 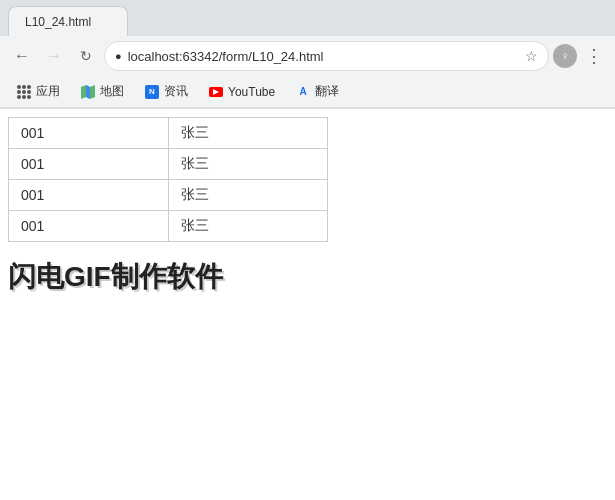 What do you see at coordinates (38, 92) in the screenshot?
I see `bookmark-apps: 应用` at bounding box center [38, 92].